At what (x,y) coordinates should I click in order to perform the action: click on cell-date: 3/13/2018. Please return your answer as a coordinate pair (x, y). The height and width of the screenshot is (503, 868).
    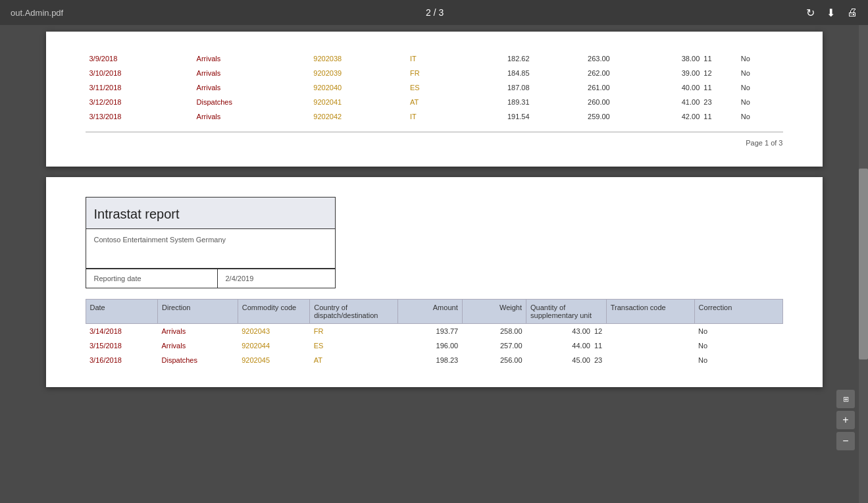
    Looking at the image, I should click on (140, 117).